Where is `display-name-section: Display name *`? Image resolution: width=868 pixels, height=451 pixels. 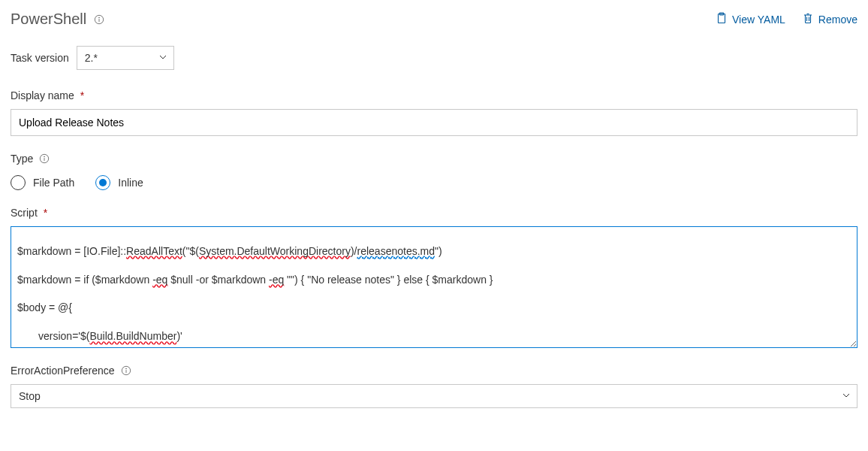
display-name-section: Display name * is located at coordinates (434, 113).